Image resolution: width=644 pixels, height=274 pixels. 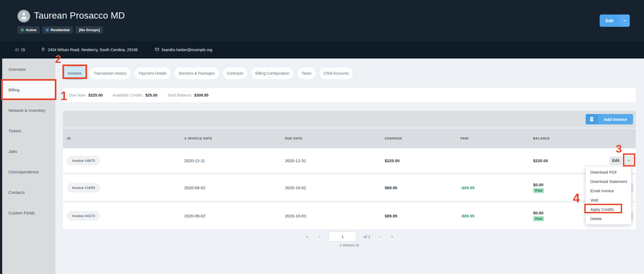 I want to click on account-address: 2454 Wilson Road, Newberry, South Caroli…, so click(x=89, y=50).